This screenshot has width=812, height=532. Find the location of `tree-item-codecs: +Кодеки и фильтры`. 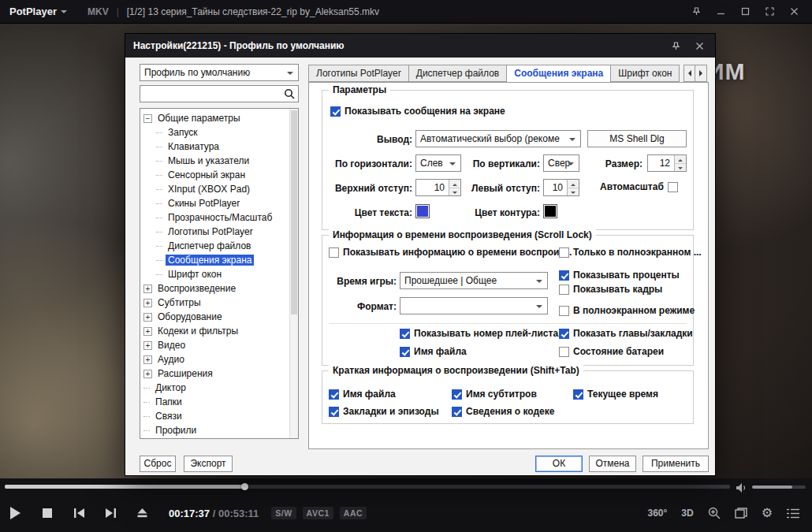

tree-item-codecs: +Кодеки и фильтры is located at coordinates (219, 331).